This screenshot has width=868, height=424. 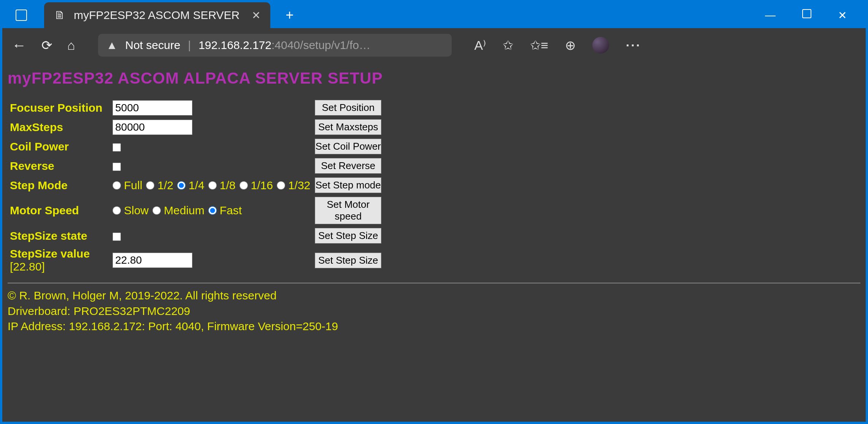 I want to click on page-icon: 🗎, so click(x=60, y=15).